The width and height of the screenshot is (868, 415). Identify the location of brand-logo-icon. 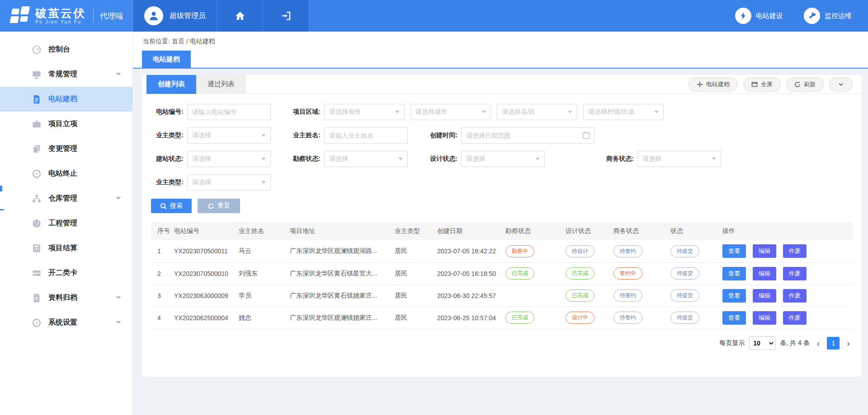
(19, 16).